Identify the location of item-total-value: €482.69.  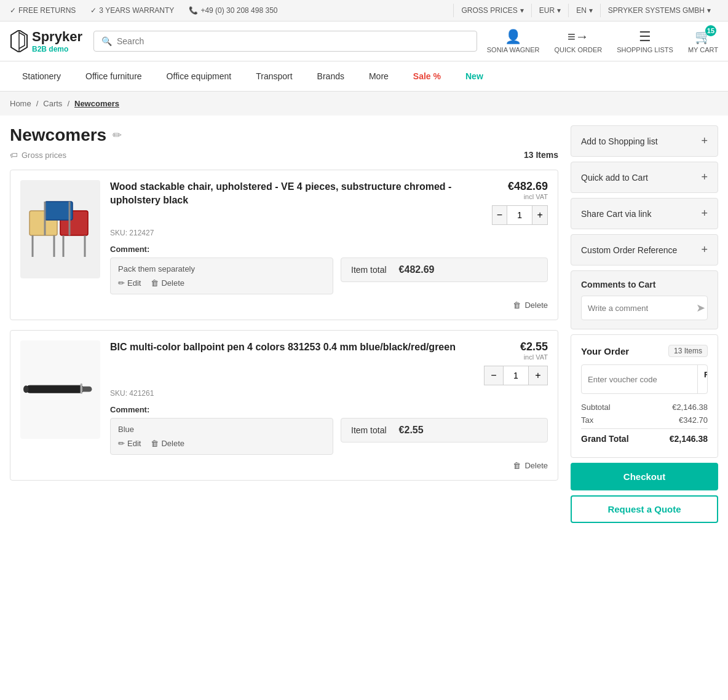
(417, 270).